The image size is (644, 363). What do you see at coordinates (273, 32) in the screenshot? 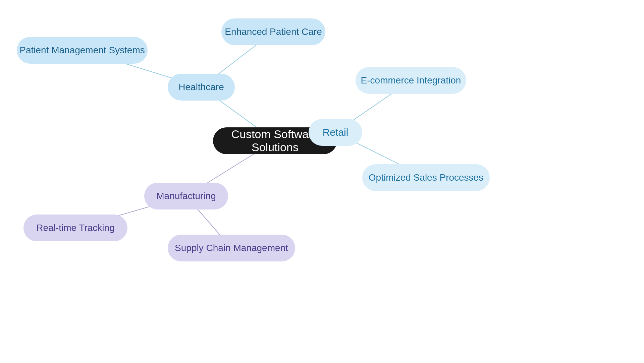
I see `enhanced-patient-care-node: Enhanced Patient Care` at bounding box center [273, 32].